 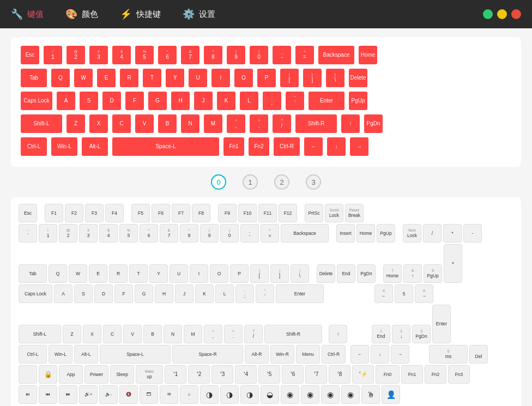 What do you see at coordinates (122, 374) in the screenshot?
I see `fk-sleep: Sleep` at bounding box center [122, 374].